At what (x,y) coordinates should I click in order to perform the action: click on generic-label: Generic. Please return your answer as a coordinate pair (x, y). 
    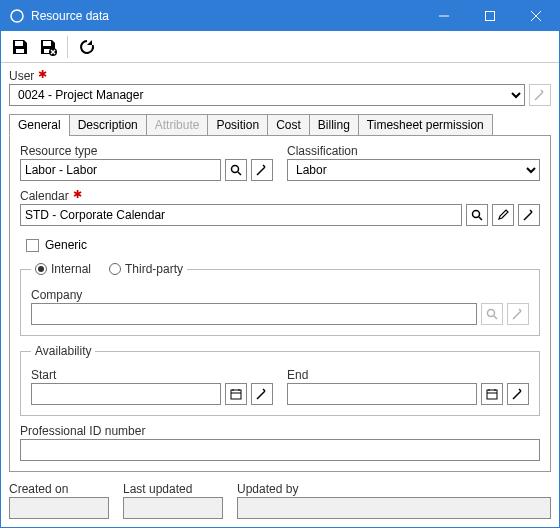
    Looking at the image, I should click on (66, 245).